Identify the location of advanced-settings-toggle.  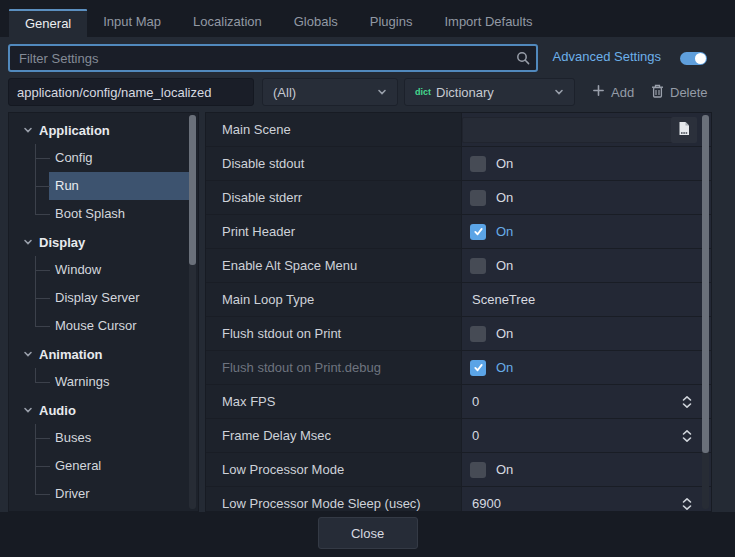
(694, 58).